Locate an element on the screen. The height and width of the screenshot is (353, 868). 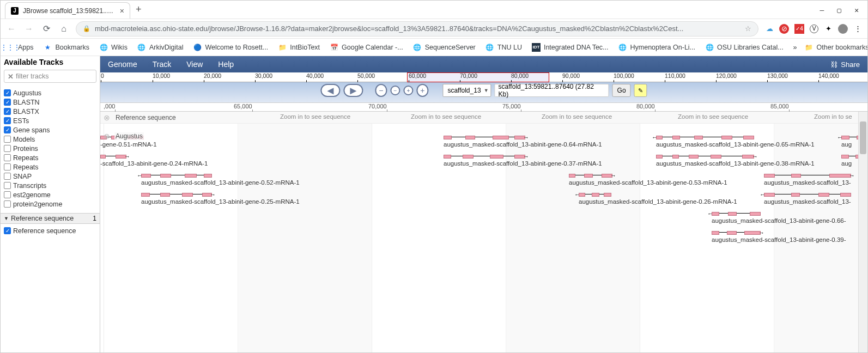
ext-icon-3: ✓4 is located at coordinates (799, 29).